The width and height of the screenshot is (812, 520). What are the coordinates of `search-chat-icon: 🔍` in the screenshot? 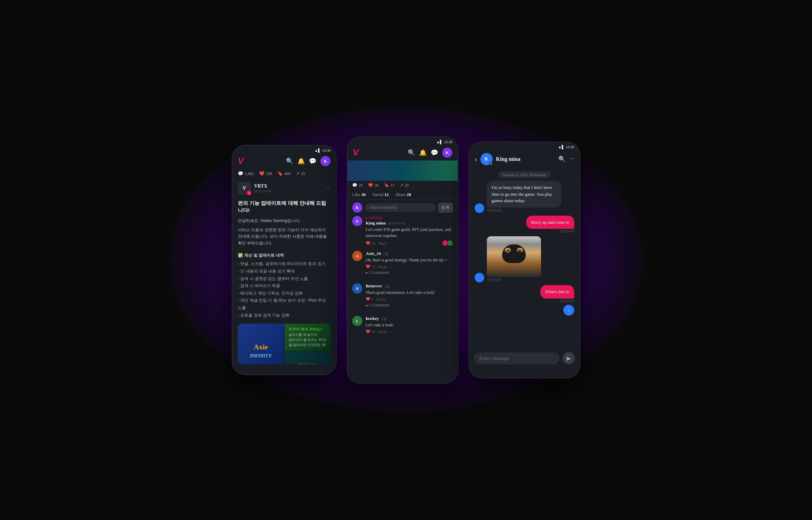 It's located at (562, 159).